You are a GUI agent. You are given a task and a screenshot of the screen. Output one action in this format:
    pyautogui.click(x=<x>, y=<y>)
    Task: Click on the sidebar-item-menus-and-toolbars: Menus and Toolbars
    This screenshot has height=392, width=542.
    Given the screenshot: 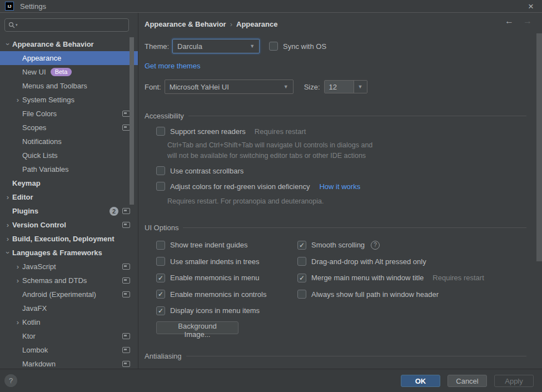 What is the action you would take?
    pyautogui.click(x=69, y=86)
    